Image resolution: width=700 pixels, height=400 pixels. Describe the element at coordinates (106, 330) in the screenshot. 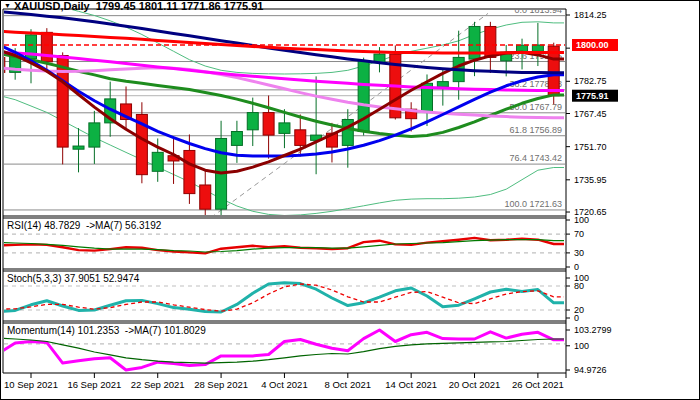

I see `momentum-pane-label: Momentum(14) 101.2353 ->MA(7) 101.8029` at that location.